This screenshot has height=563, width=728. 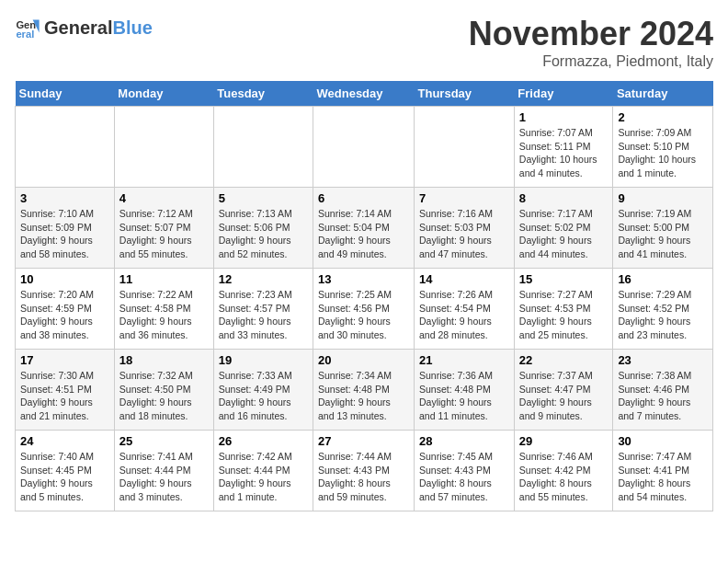 I want to click on month-title: November 2024, so click(x=591, y=34).